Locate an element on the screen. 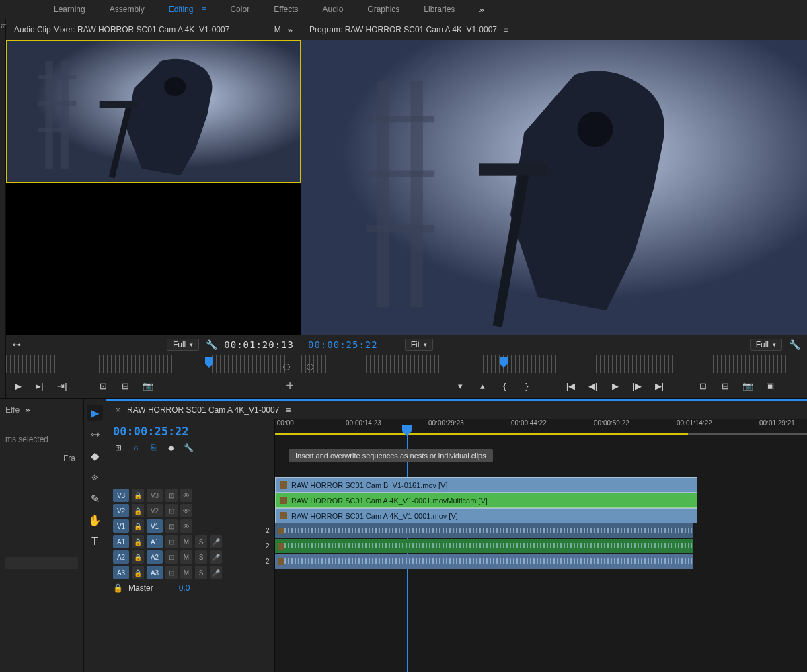  go-in-icon: |◀ is located at coordinates (570, 386).